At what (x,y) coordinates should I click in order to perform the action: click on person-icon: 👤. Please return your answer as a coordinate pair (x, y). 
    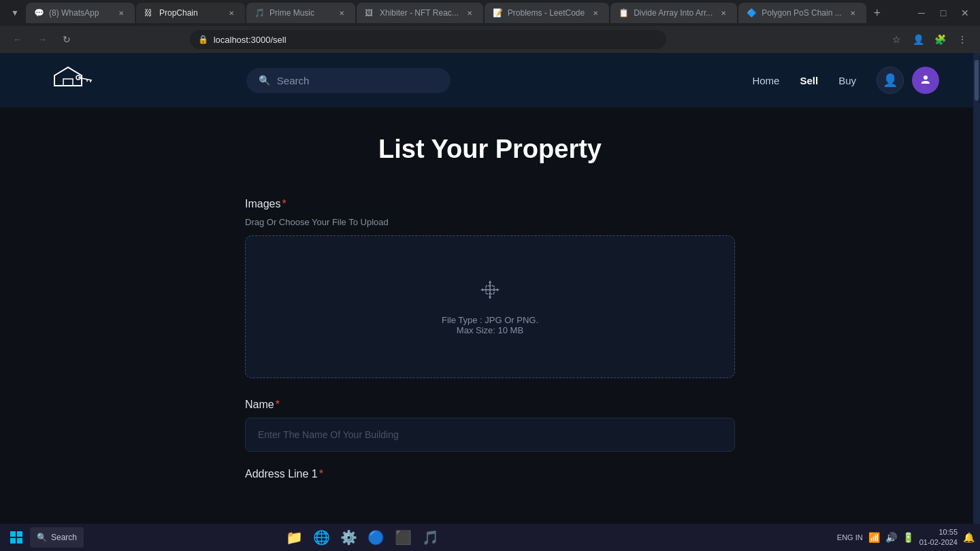
    Looking at the image, I should click on (890, 80).